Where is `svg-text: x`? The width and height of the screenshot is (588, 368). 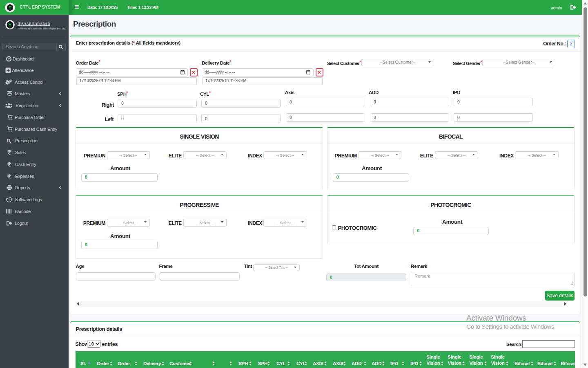
svg-text: x is located at coordinates (11, 142).